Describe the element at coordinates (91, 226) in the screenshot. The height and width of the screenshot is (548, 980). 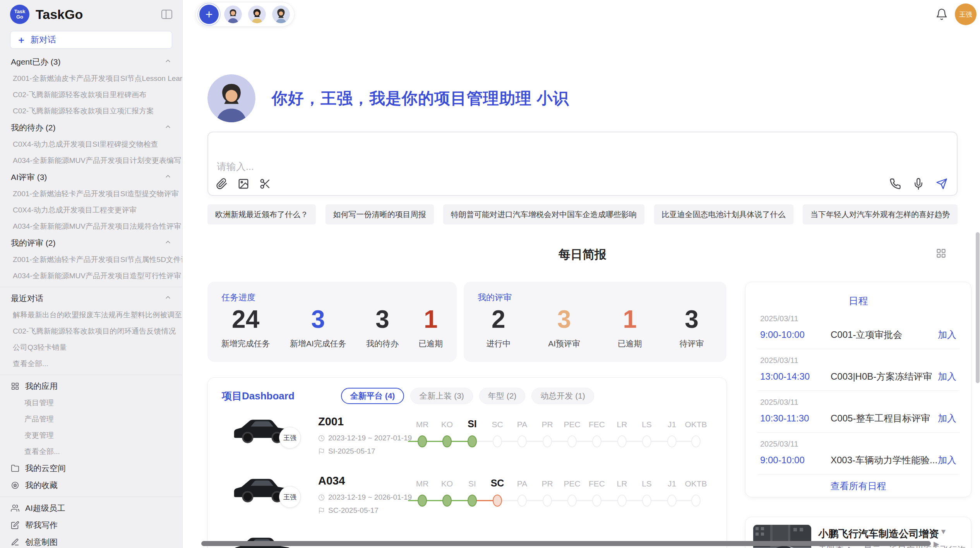
I see `sidebar-item: A034-全新新能源MUV产品开发项目法规符合性评审` at that location.